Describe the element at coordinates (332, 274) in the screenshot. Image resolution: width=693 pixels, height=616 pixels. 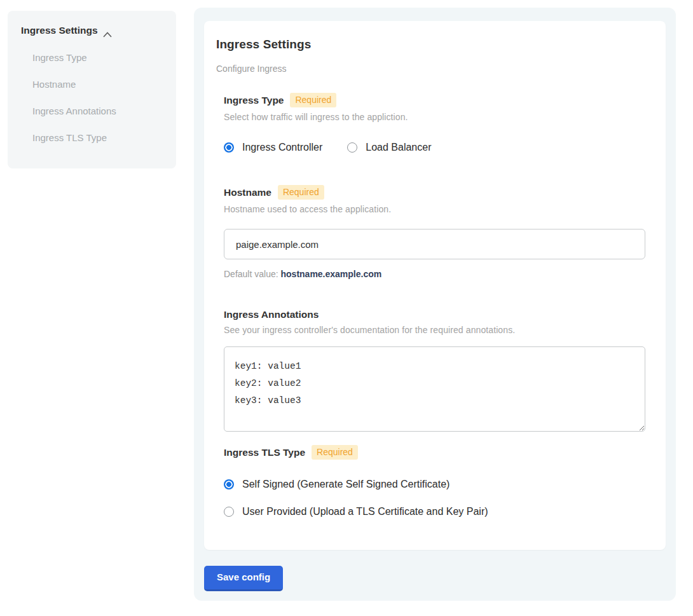
I see `default-value-link: hostname.example.com` at that location.